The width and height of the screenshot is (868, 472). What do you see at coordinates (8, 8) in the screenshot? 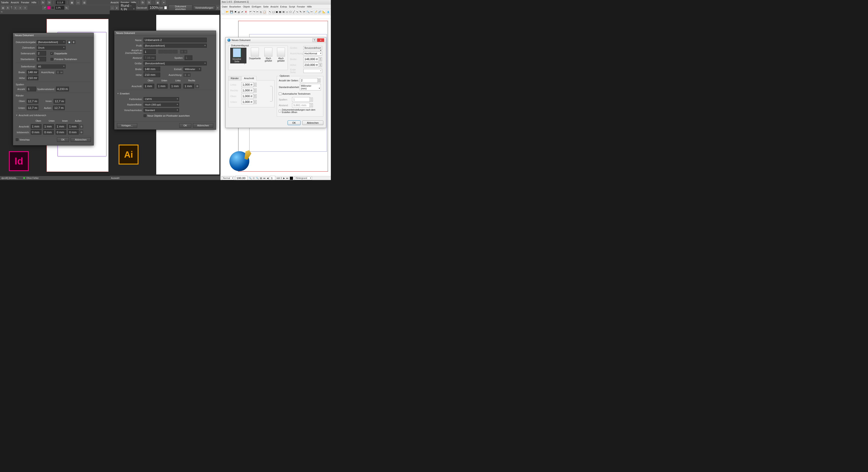
I see `para-icon: A` at bounding box center [8, 8].